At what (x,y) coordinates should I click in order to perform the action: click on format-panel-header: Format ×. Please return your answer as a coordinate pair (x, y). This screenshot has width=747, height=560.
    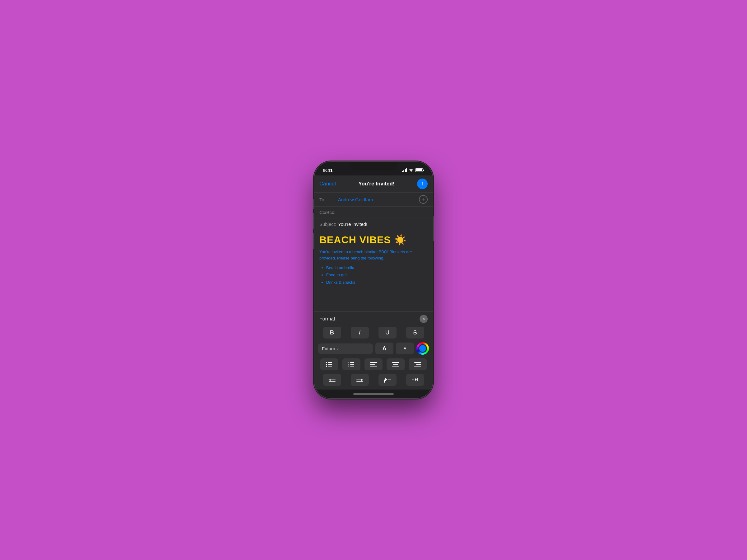
    Looking at the image, I should click on (374, 319).